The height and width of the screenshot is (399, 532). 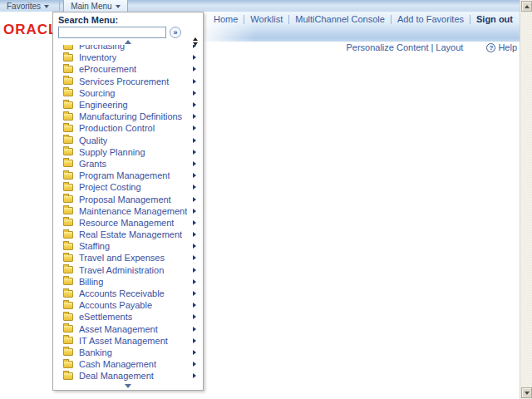 I want to click on menu-item-label: Cash Management, so click(x=118, y=364).